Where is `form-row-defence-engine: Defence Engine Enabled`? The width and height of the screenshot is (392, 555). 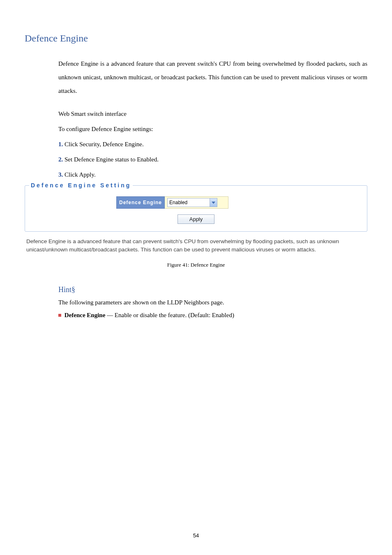
form-row-defence-engine: Defence Engine Enabled is located at coordinates (196, 203).